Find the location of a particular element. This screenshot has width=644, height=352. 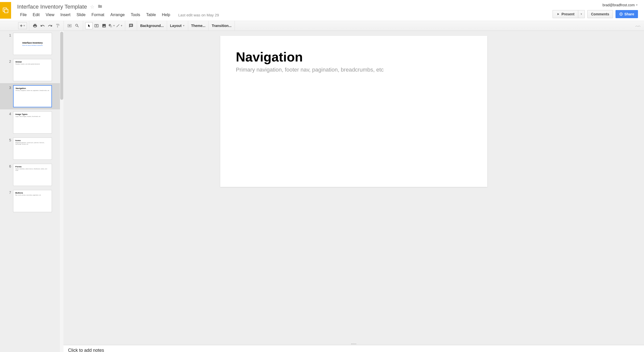

present-dropdown: ▼ is located at coordinates (582, 14).